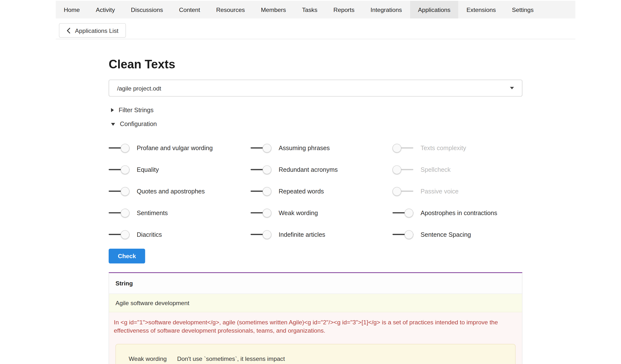 This screenshot has height=364, width=621. What do you see at coordinates (317, 110) in the screenshot?
I see `filter-strings-section-toggle: Filter Strings` at bounding box center [317, 110].